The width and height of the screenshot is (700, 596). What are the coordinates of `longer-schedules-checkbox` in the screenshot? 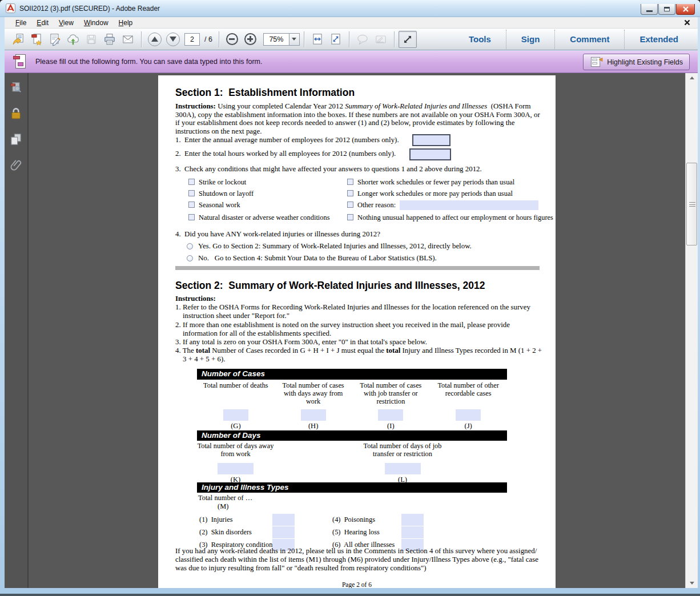 It's located at (351, 193).